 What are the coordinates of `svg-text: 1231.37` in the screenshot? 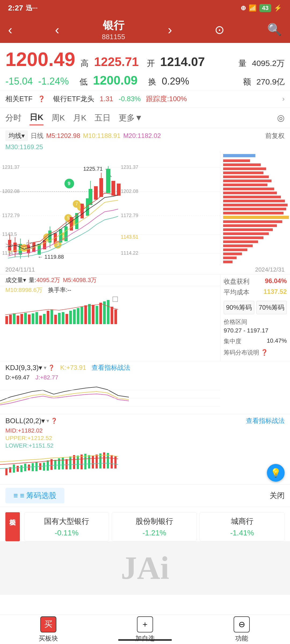 It's located at (129, 167).